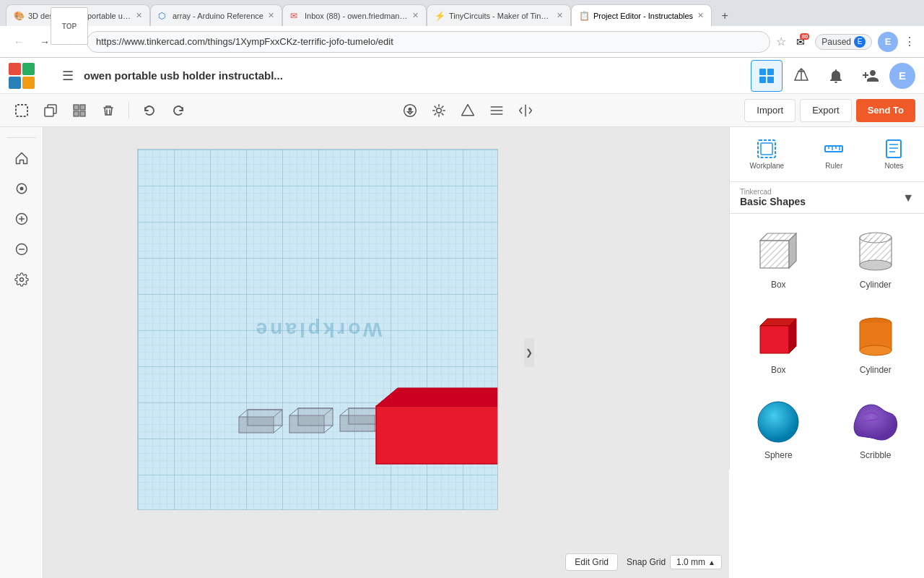 The width and height of the screenshot is (924, 578). What do you see at coordinates (584, 16) in the screenshot?
I see `tab-favicon-5: 📋` at bounding box center [584, 16].